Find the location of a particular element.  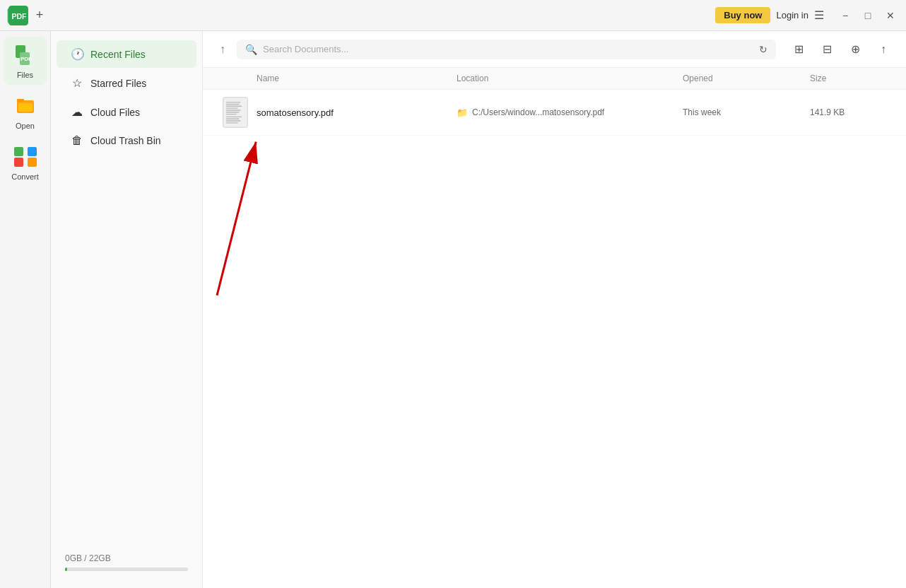

file-location-text: C:/Users/window...matosensory.pdf is located at coordinates (539, 112).